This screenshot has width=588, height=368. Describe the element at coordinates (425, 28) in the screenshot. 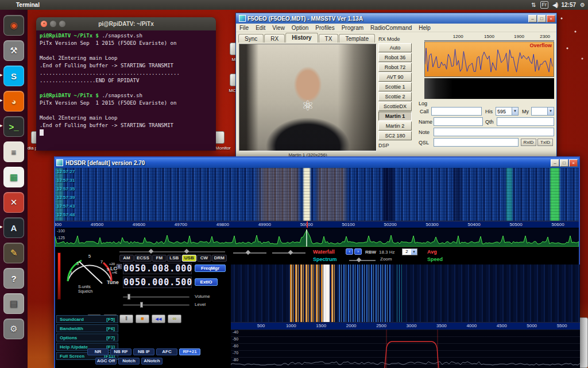

I see `menu-help: Help` at that location.